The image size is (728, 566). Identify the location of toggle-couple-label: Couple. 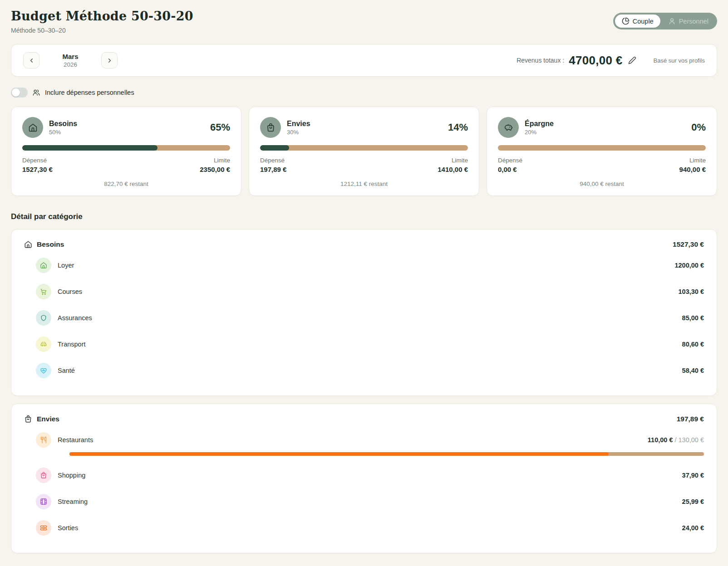
(643, 21).